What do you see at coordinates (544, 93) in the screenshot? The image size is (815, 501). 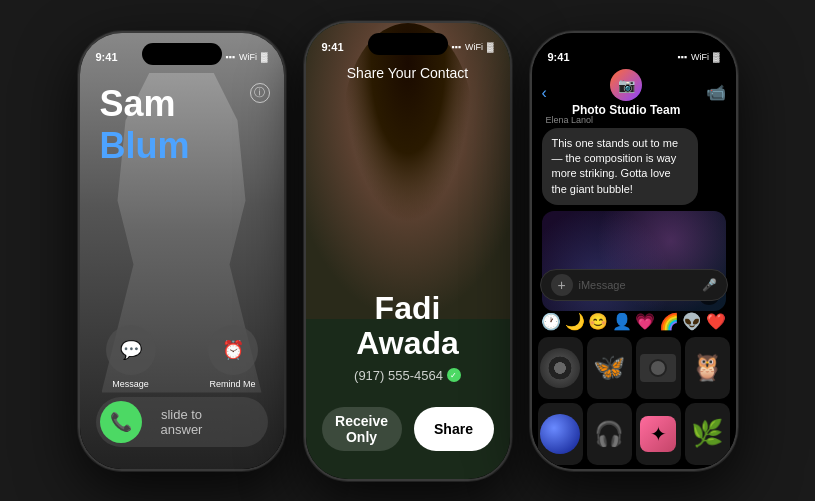 I see `back-icon: ‹` at bounding box center [544, 93].